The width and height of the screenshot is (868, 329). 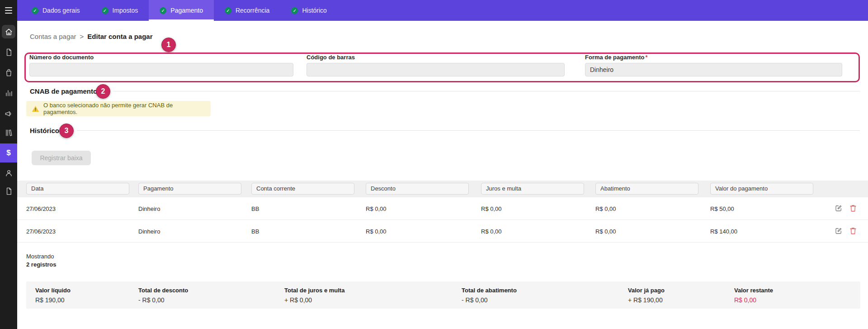 What do you see at coordinates (252, 10) in the screenshot?
I see `tab-label: Recorrência` at bounding box center [252, 10].